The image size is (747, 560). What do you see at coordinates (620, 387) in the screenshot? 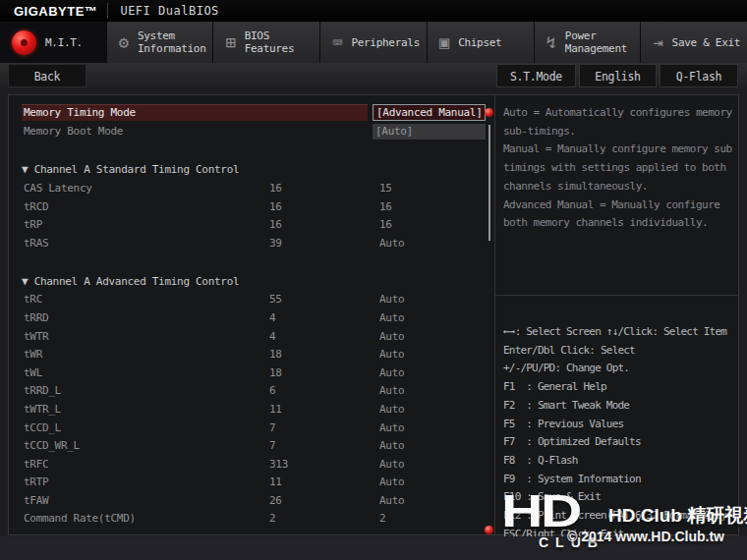
I see `key-hint-line: F1 : General Help` at bounding box center [620, 387].